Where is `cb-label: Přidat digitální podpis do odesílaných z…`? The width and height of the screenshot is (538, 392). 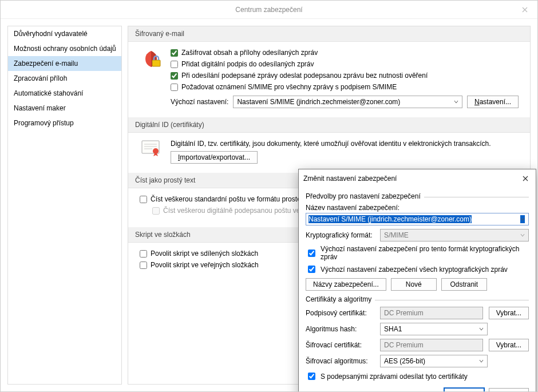 cb-label: Přidat digitální podpis do odesílaných z… is located at coordinates (247, 64).